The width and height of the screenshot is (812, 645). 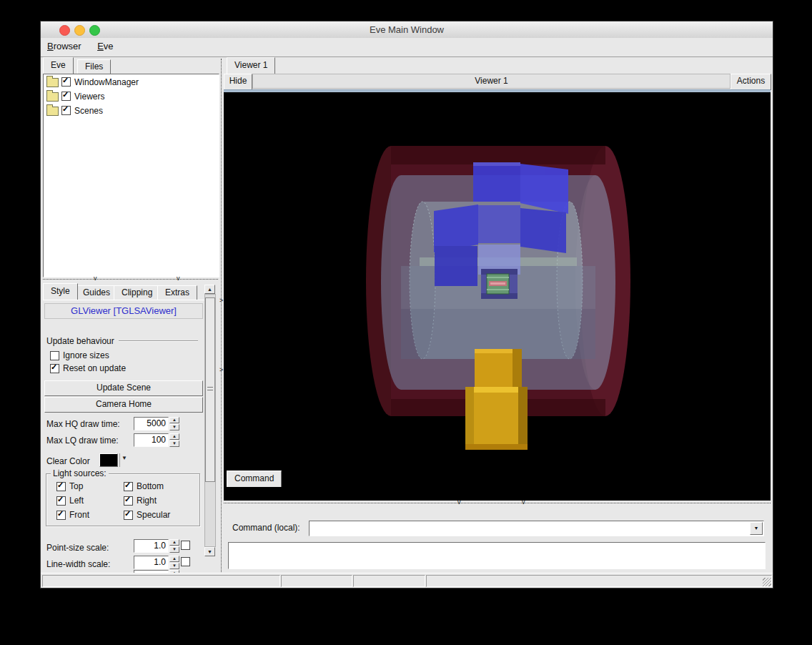 I want to click on viewer-title: Viewer 1, so click(x=492, y=82).